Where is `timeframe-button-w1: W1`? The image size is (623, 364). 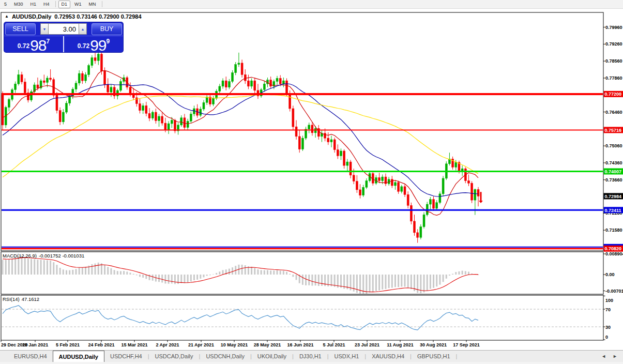
timeframe-button-w1: W1 is located at coordinates (78, 4).